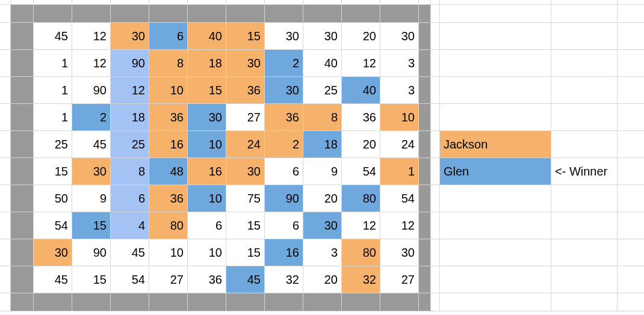 This screenshot has width=644, height=315. What do you see at coordinates (169, 64) in the screenshot?
I see `grid-cell: 8` at bounding box center [169, 64].